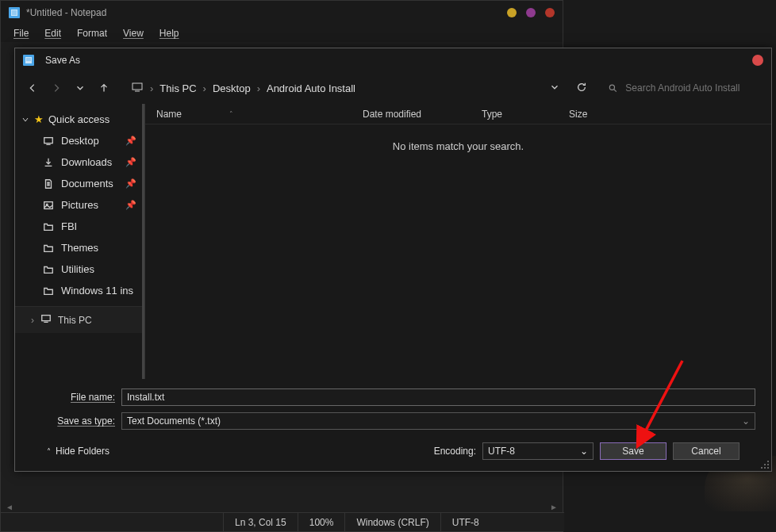 The height and width of the screenshot is (532, 776). What do you see at coordinates (321, 522) in the screenshot?
I see `statusbar-zoom: 100%` at bounding box center [321, 522].